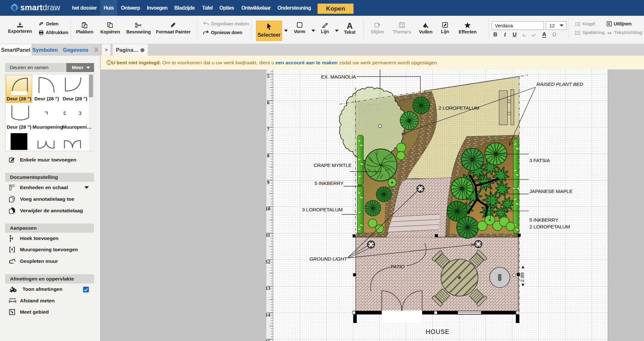 The height and width of the screenshot is (341, 644). What do you see at coordinates (560, 84) in the screenshot?
I see `svg-text: RAISED PLANT BED` at bounding box center [560, 84].